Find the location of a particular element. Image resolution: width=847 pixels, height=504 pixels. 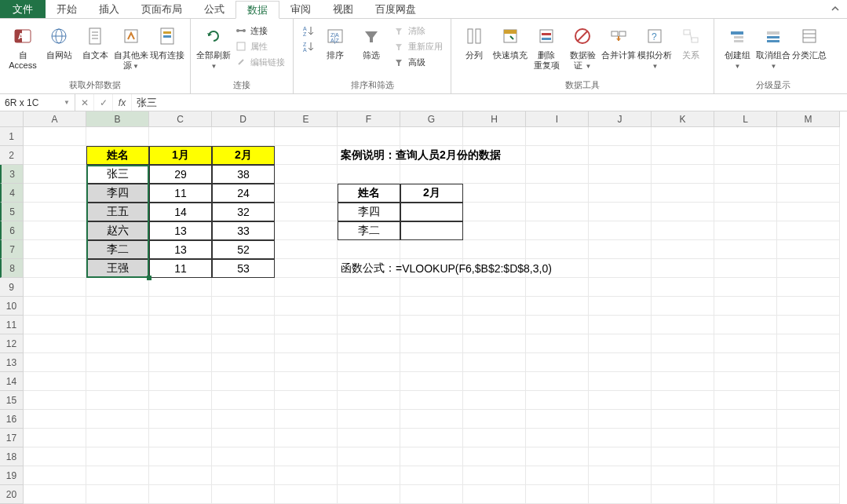

from-other-button: 自其他来源▼ is located at coordinates (131, 47).